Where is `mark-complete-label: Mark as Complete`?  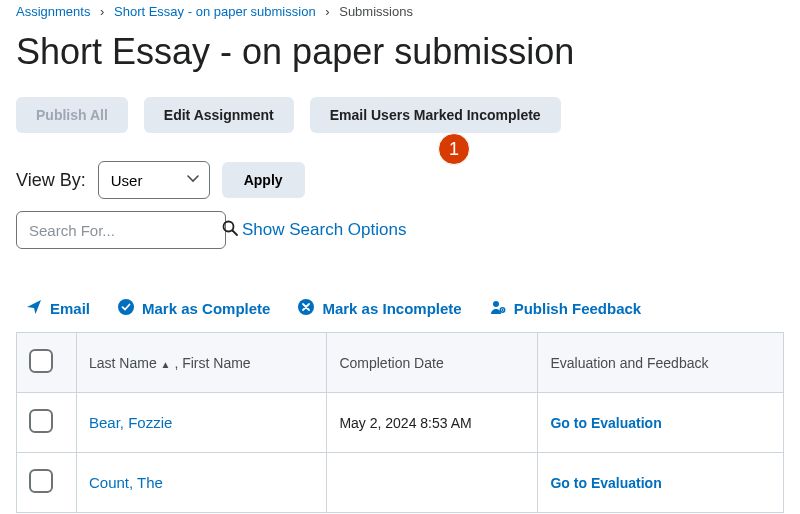
mark-complete-label: Mark as Complete is located at coordinates (206, 308).